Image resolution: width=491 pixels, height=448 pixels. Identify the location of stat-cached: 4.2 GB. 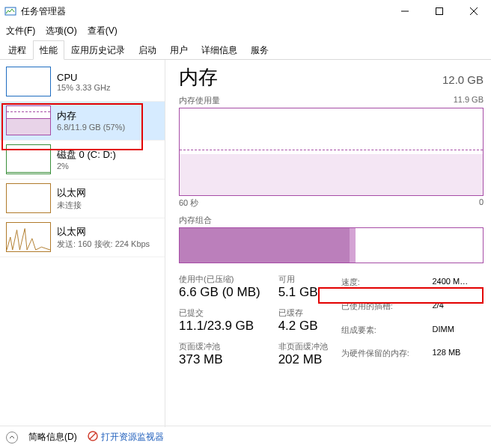
(303, 326).